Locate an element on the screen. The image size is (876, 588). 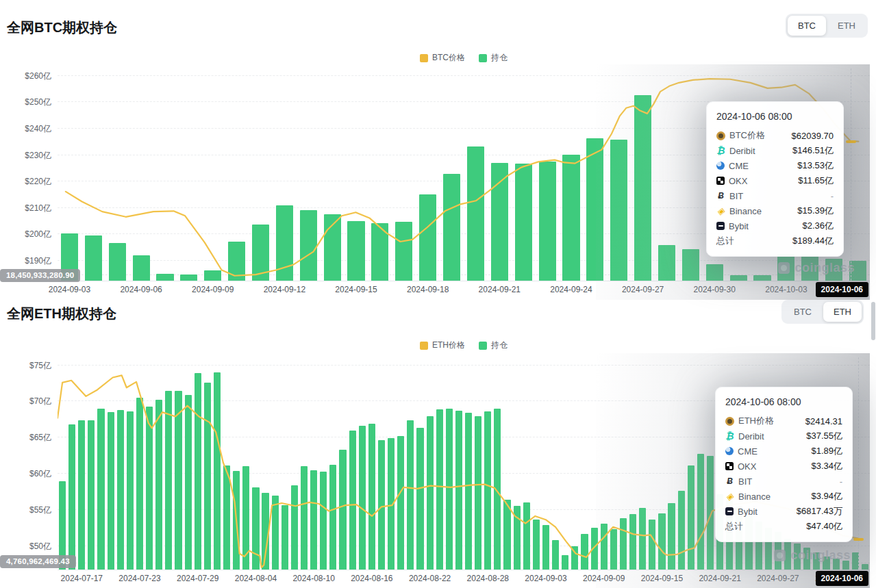
btc-legend-item-open-interest: 持仓 is located at coordinates (493, 57).